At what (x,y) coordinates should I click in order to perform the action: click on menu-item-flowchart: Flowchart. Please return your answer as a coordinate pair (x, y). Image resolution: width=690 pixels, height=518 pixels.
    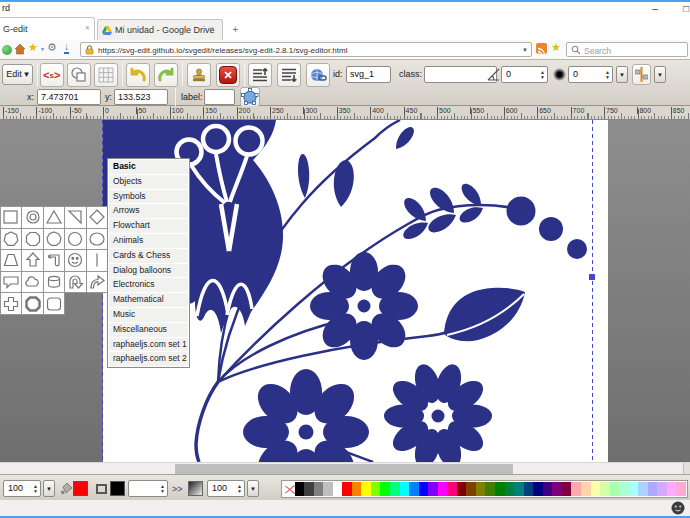
    Looking at the image, I should click on (148, 226).